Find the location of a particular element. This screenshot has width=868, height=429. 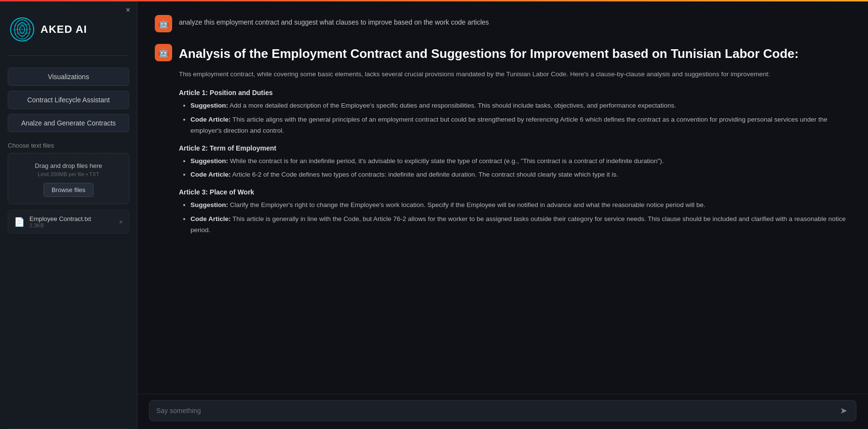

user-message-body: analyze this employment contract and sug… is located at coordinates (515, 24).